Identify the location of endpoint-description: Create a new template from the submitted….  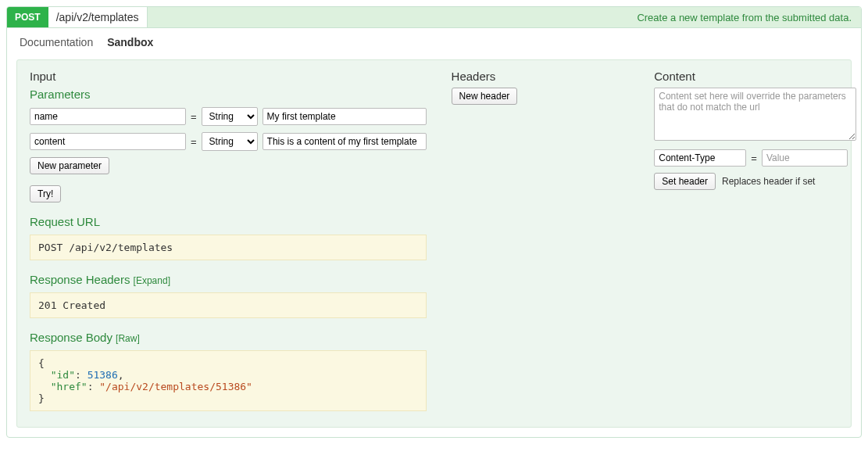
(744, 17).